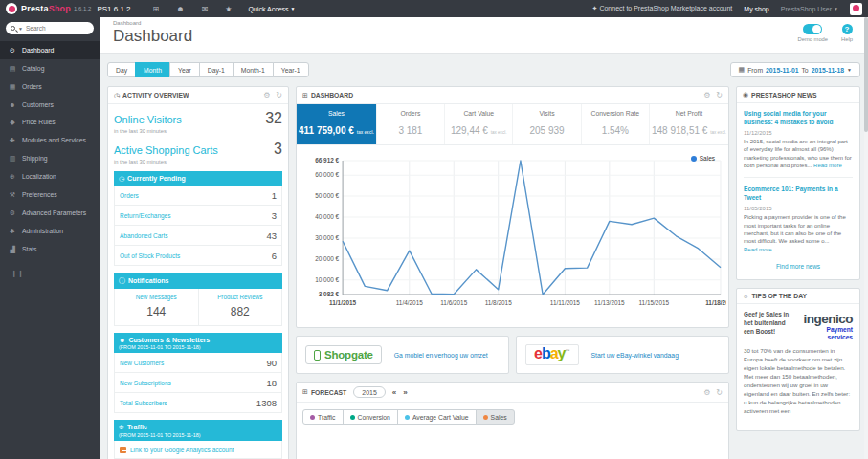 This screenshot has width=868, height=459. I want to click on trophy-icon: ★, so click(228, 10).